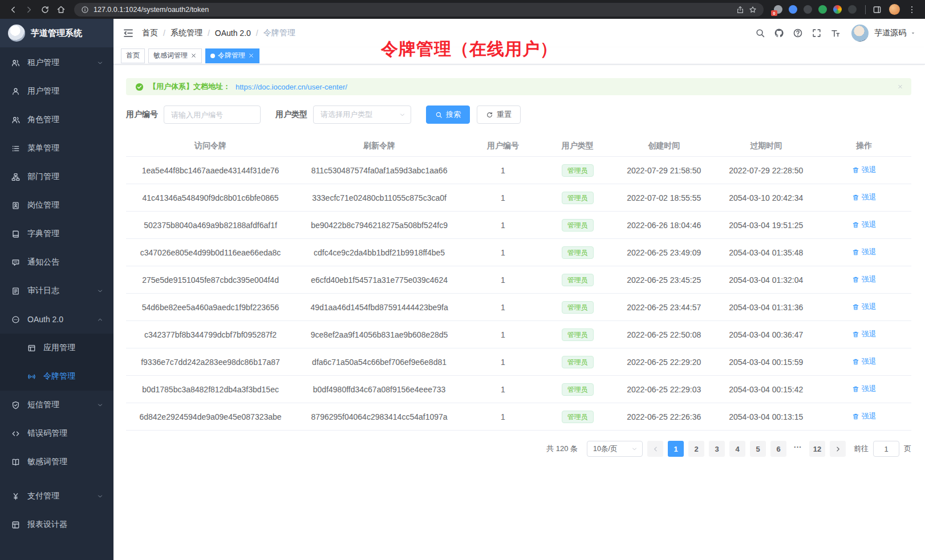 The image size is (925, 560). I want to click on sidebar-item: 错误码管理, so click(57, 433).